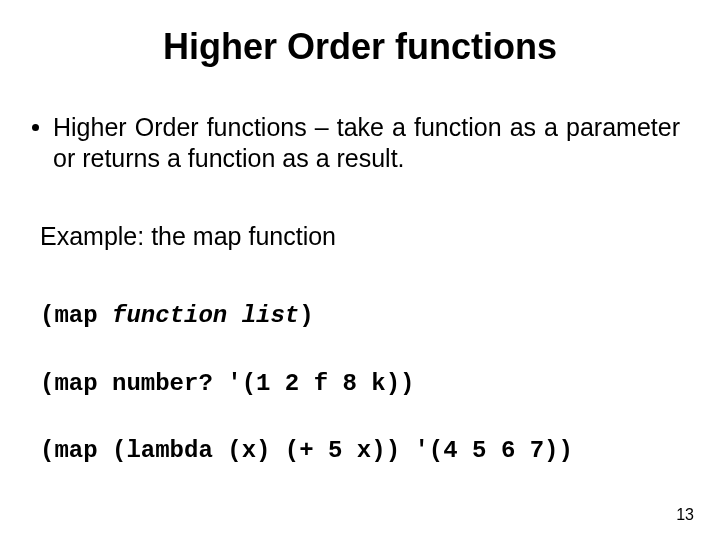 The height and width of the screenshot is (540, 720). What do you see at coordinates (366, 144) in the screenshot?
I see `bullet-text: Higher Order functions – take a function…` at bounding box center [366, 144].